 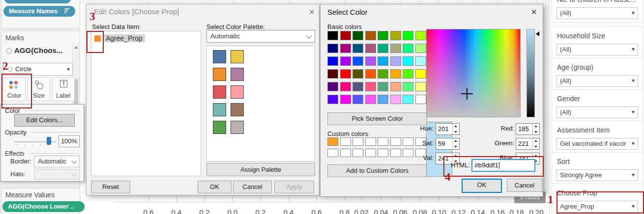 I want to click on hue-spinner: 201, so click(x=447, y=129).